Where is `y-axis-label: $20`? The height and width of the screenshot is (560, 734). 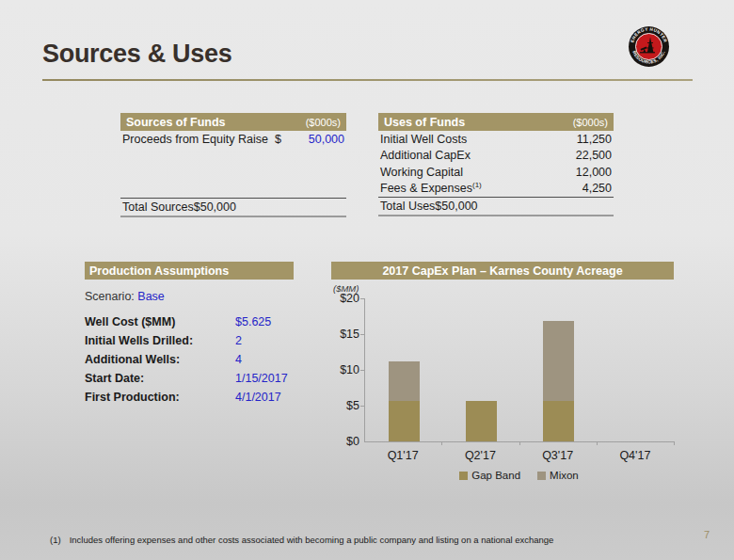 y-axis-label: $20 is located at coordinates (345, 298).